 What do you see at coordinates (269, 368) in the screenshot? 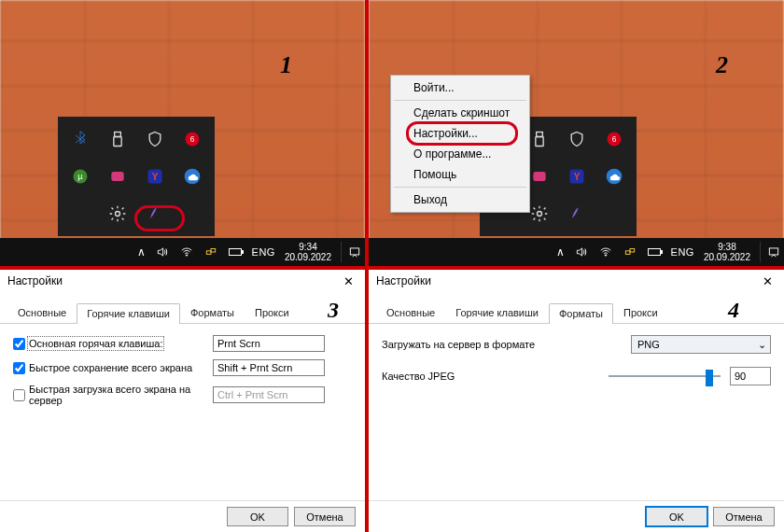
I see `hotkey-input-quicksave` at bounding box center [269, 368].